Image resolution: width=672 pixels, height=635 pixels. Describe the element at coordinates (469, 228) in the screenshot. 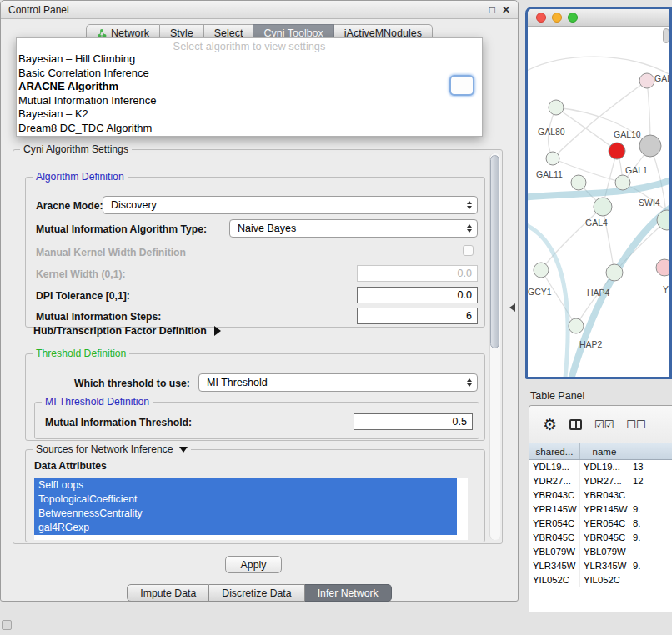

I see `combo-arrows-icon` at that location.